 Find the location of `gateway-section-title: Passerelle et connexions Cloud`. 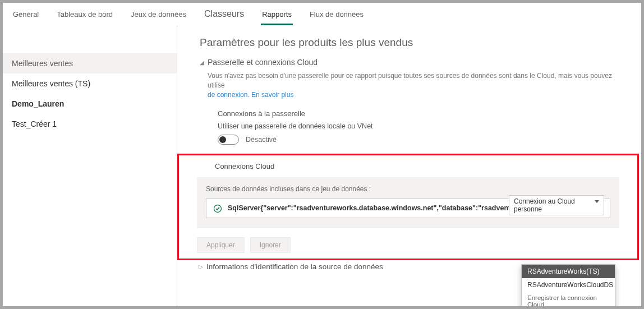

gateway-section-title: Passerelle et connexions Cloud is located at coordinates (263, 62).